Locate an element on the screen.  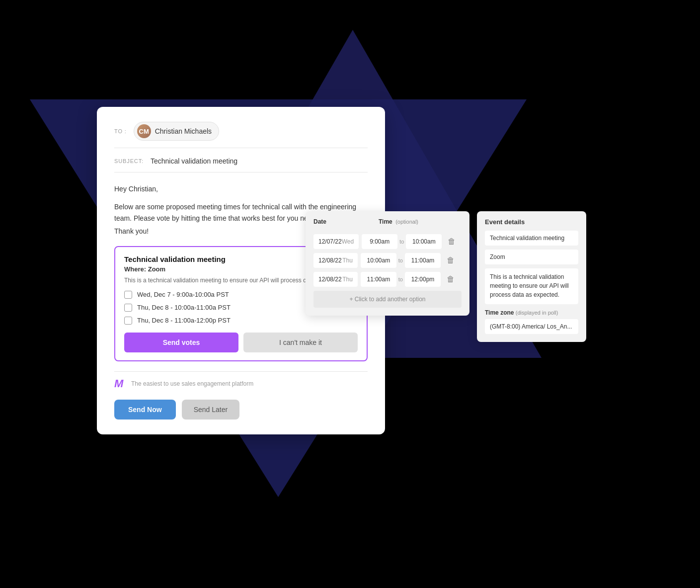
date-1-value: 12/07/22 is located at coordinates (330, 242).